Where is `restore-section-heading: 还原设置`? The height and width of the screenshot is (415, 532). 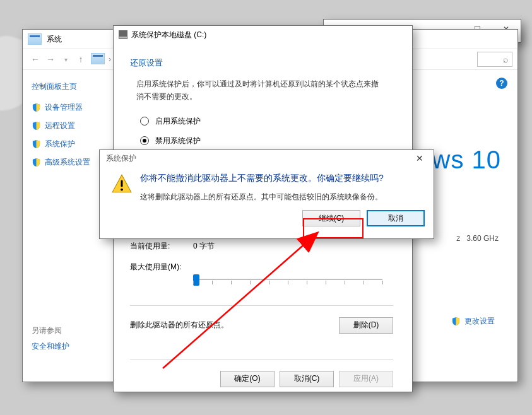 restore-section-heading: 还原设置 is located at coordinates (261, 63).